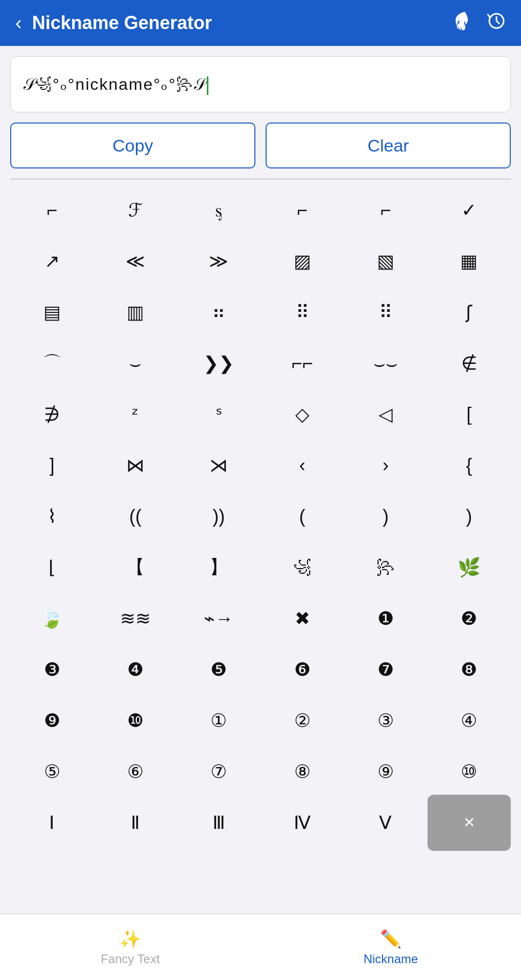  I want to click on symbol-cell: ⋈, so click(135, 465).